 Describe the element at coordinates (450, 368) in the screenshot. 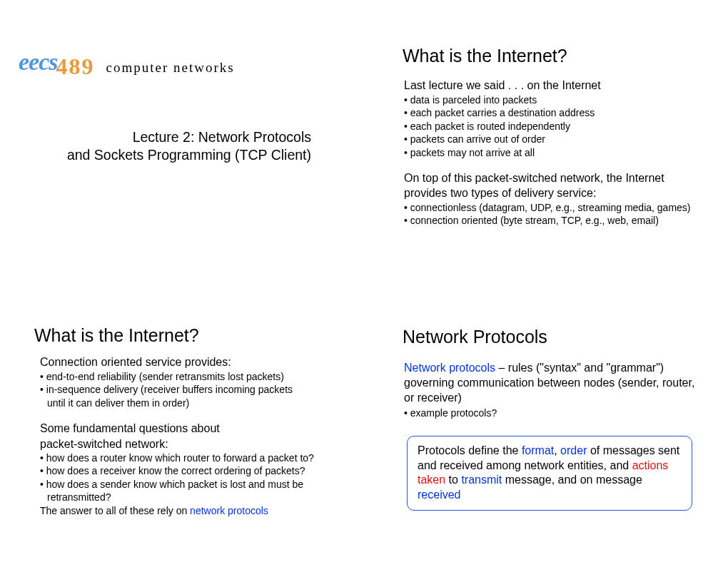

I see `term: Network protocols` at that location.